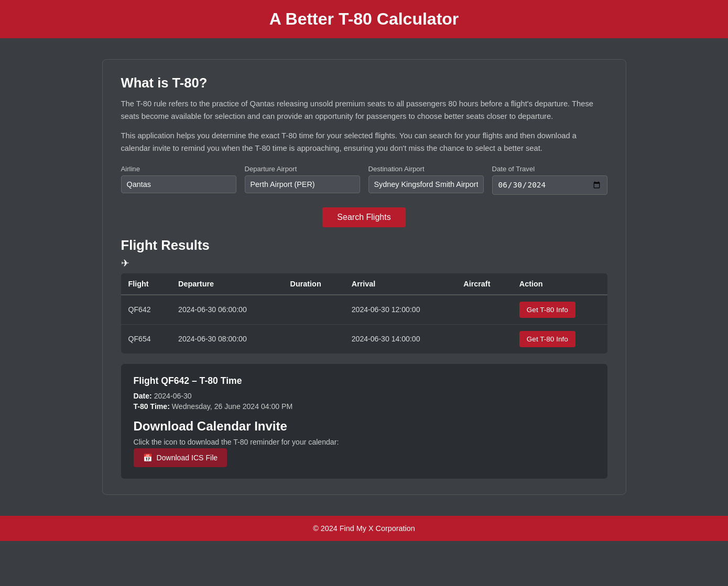 This screenshot has height=586, width=728. What do you see at coordinates (364, 19) in the screenshot?
I see `site-header: A Better T-80 Calculator` at bounding box center [364, 19].